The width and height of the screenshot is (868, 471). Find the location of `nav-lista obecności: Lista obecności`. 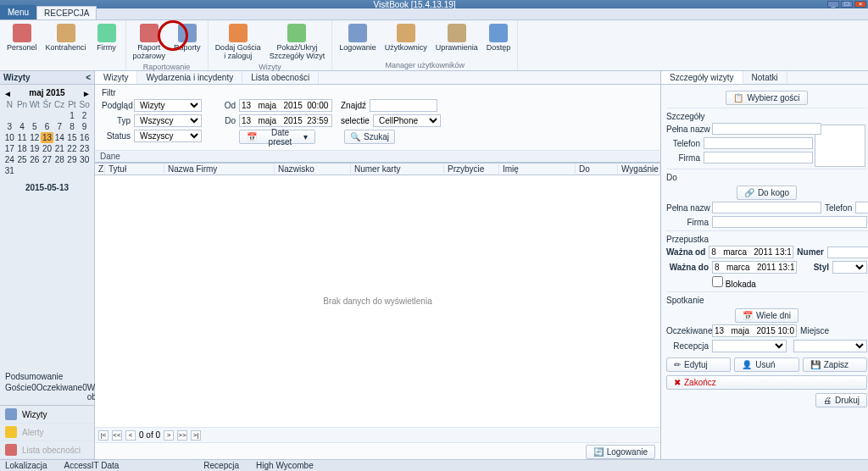

nav-lista obecności: Lista obecności is located at coordinates (47, 451).